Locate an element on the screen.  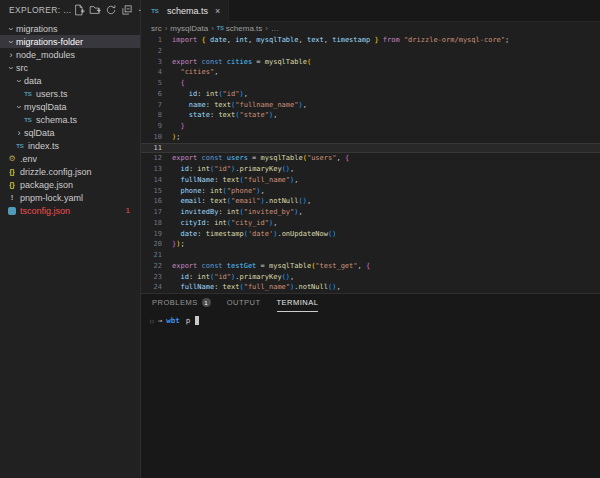
tree-item-label: node_modules is located at coordinates (46, 55).